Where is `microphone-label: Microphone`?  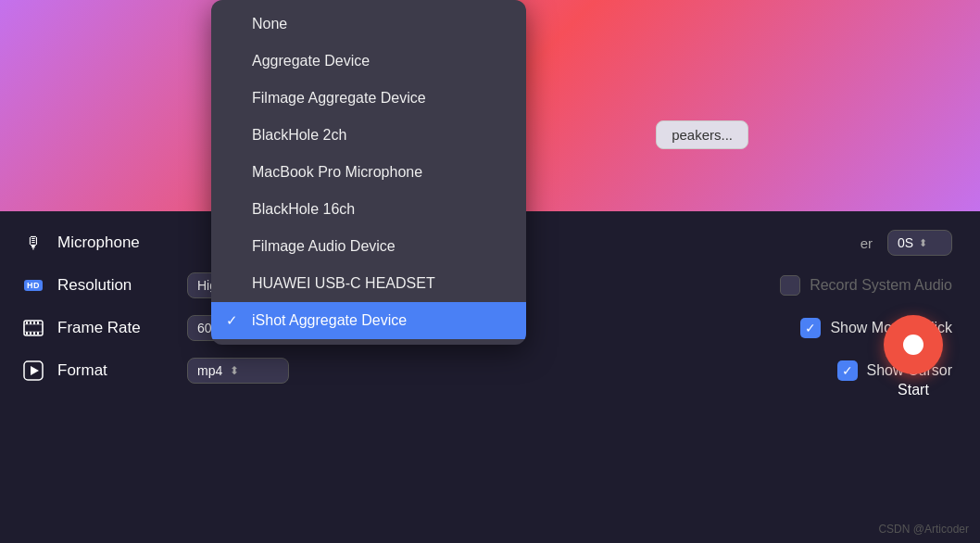 microphone-label: Microphone is located at coordinates (118, 243).